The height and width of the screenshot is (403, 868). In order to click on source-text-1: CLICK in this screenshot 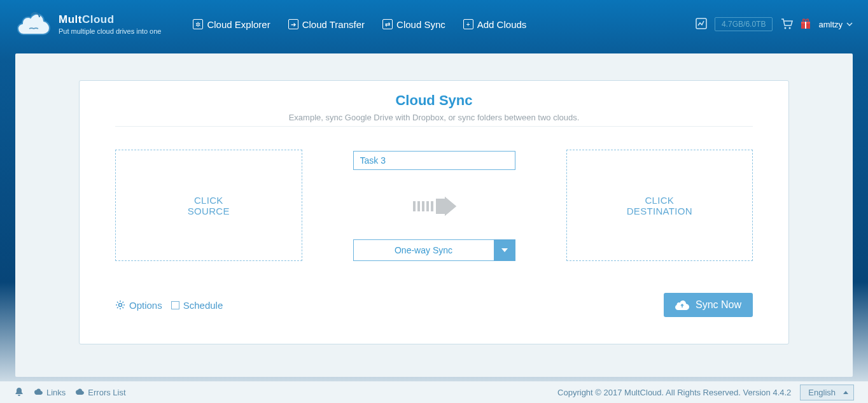, I will do `click(209, 200)`.